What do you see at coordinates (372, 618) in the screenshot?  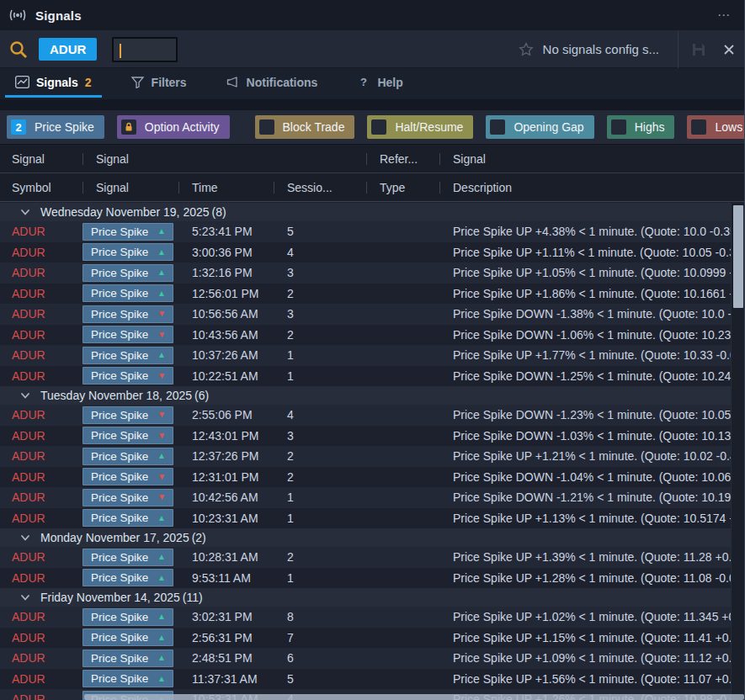 I see `table-row: ADURPrice Spike▲3:02:31 PM8Price Spike U…` at bounding box center [372, 618].